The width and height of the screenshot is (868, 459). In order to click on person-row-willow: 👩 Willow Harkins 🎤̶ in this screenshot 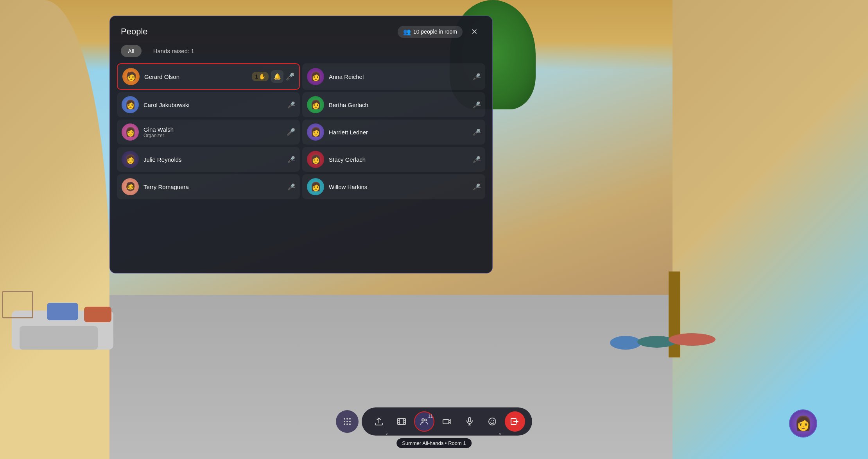, I will do `click(394, 187)`.